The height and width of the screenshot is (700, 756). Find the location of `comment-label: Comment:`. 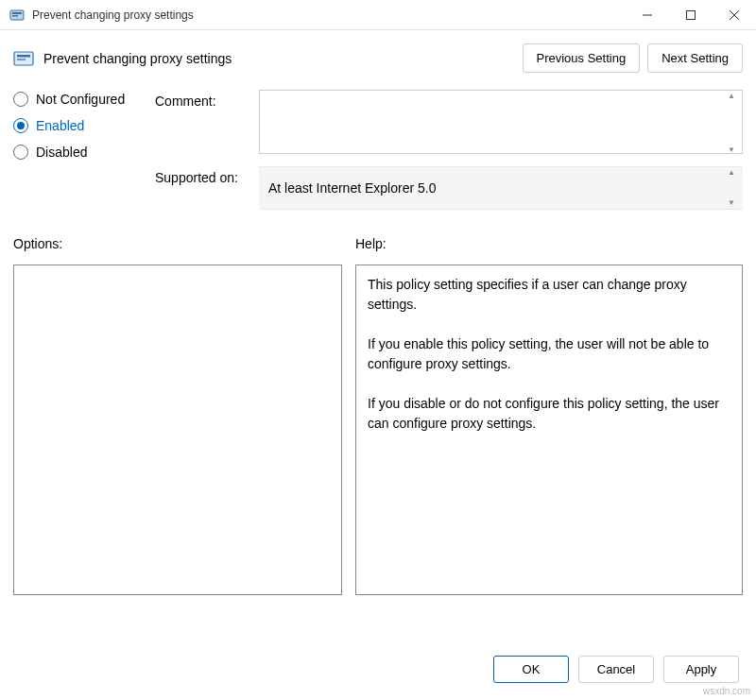

comment-label: Comment: is located at coordinates (207, 123).